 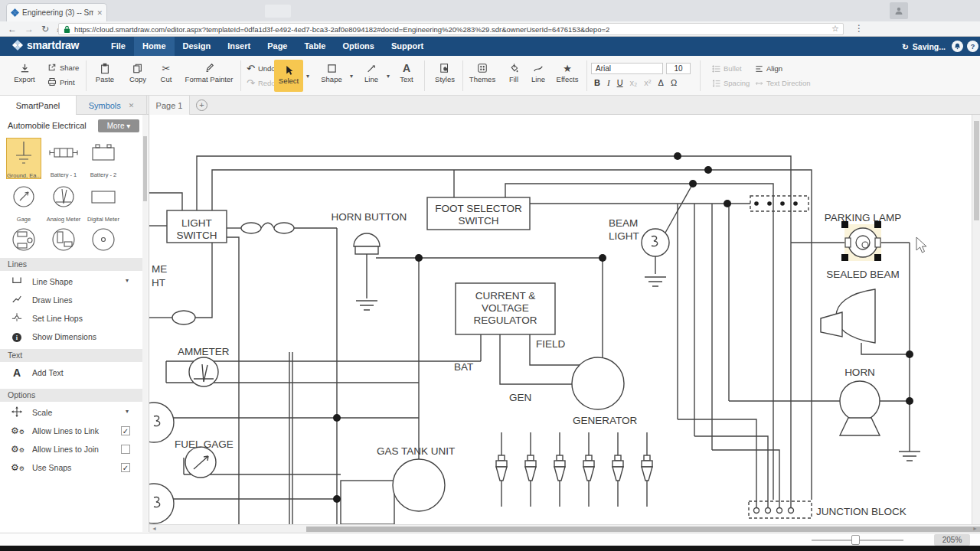 I want to click on symbol-analog-meter: Analog Meter, so click(x=64, y=203).